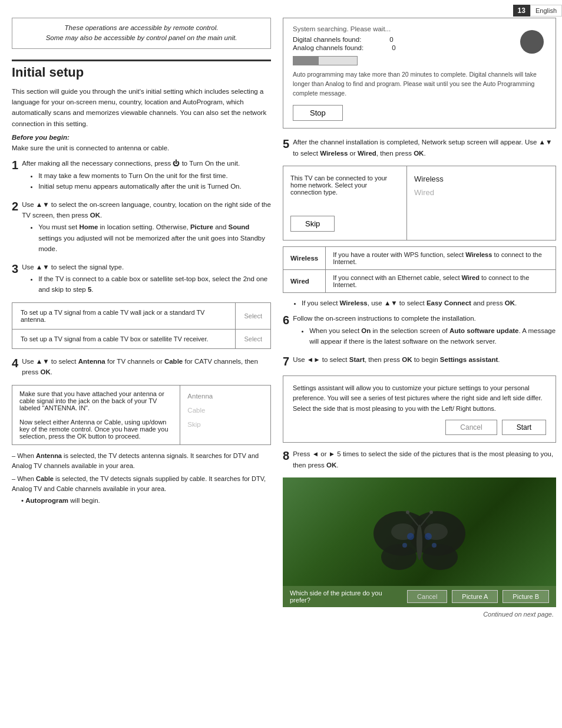 This screenshot has width=562, height=728. Describe the element at coordinates (423, 459) in the screenshot. I see `step-8-text: Press ◄ or ► 5 times to select the side …` at that location.